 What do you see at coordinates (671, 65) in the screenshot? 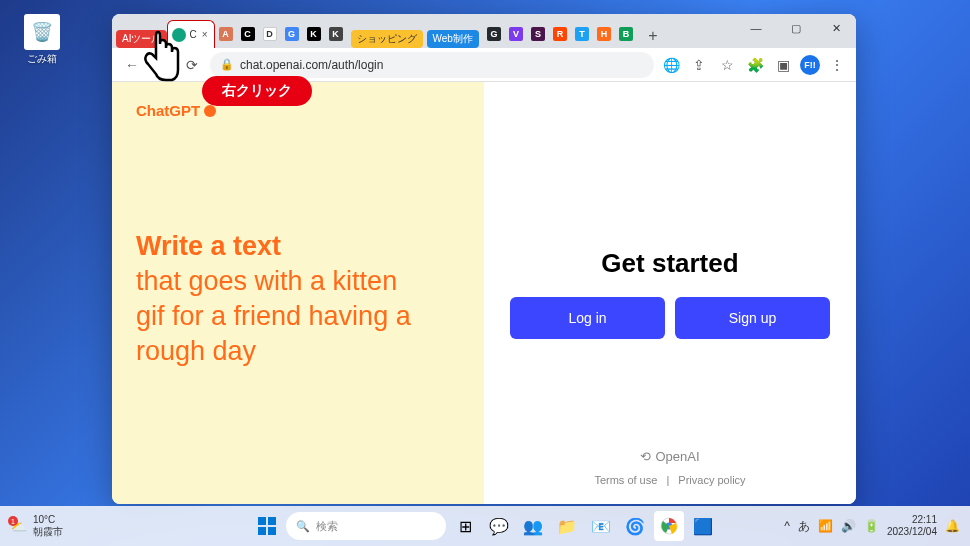
I see `translate-icon: 🌐` at bounding box center [671, 65].